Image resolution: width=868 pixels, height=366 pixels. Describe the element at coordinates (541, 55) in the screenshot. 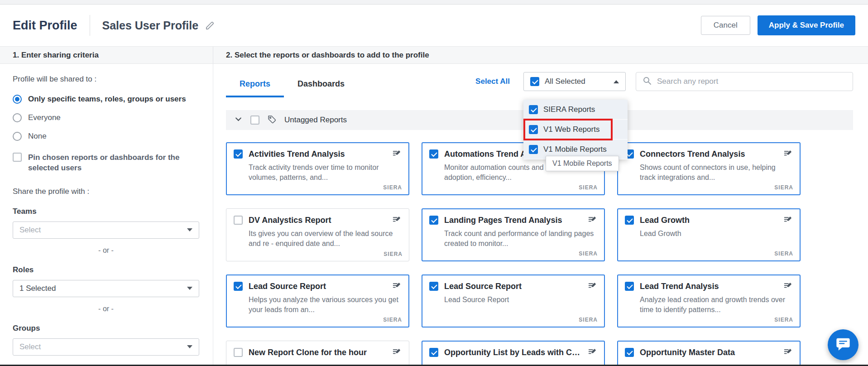

I see `step2-header: 2. Select the reports or dashboards to a…` at that location.